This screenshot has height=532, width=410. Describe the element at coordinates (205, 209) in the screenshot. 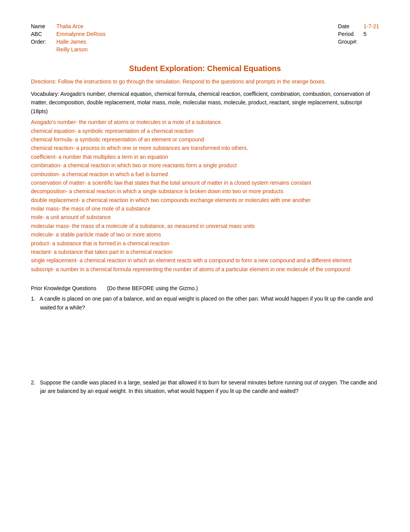

I see `vocab-item-10: molar mass- the mass of one mole of a su…` at that location.